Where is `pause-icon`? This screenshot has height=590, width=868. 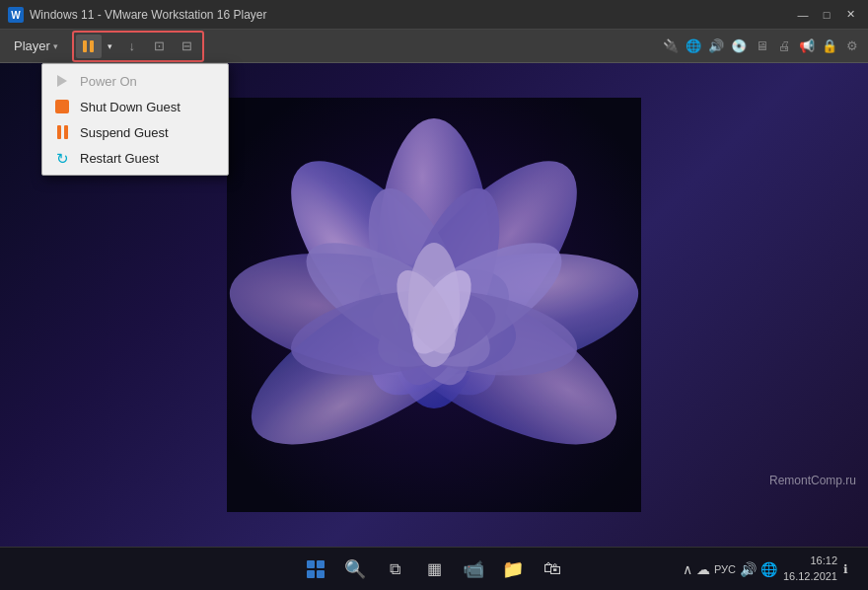 pause-icon is located at coordinates (89, 46).